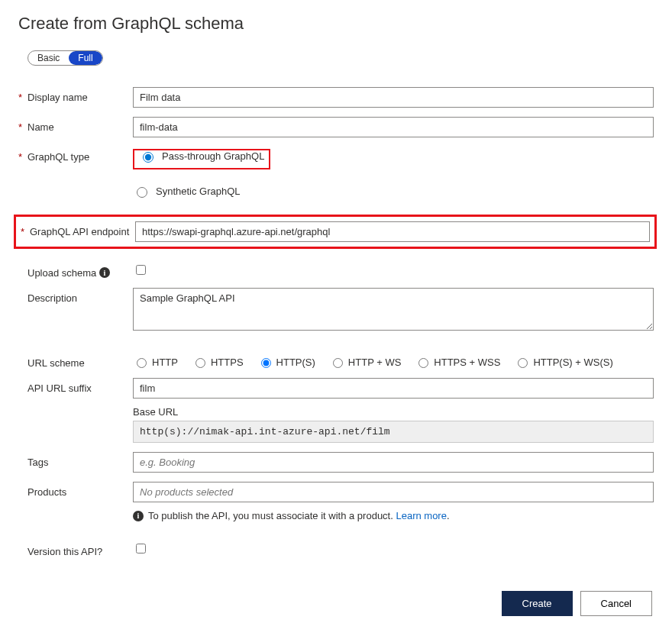  Describe the element at coordinates (393, 432) in the screenshot. I see `base-url-display: http(s)://nimak-api.int-azure-api.net/fi…` at that location.